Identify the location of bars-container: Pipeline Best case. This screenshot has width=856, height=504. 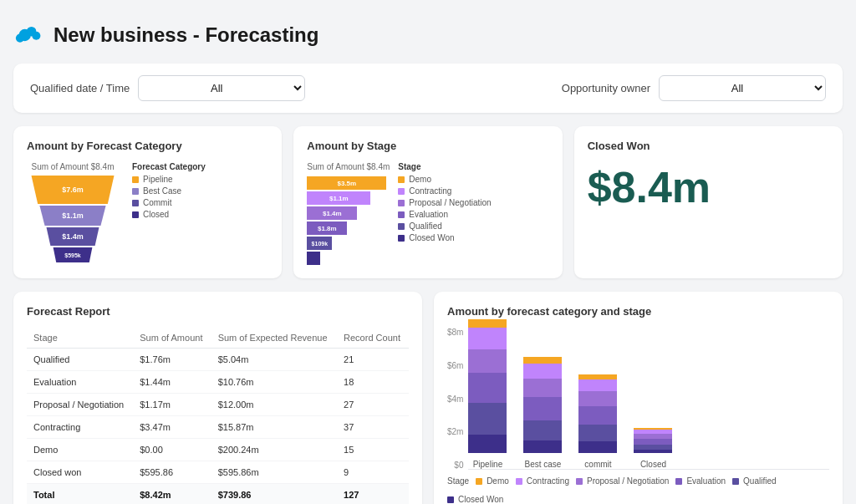
(649, 399).